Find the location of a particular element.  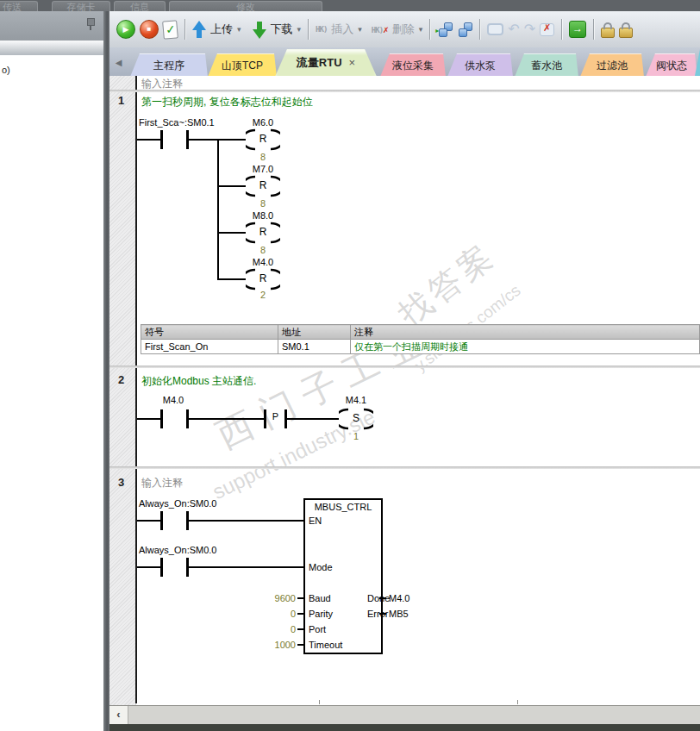

set-coil: S is located at coordinates (356, 419).